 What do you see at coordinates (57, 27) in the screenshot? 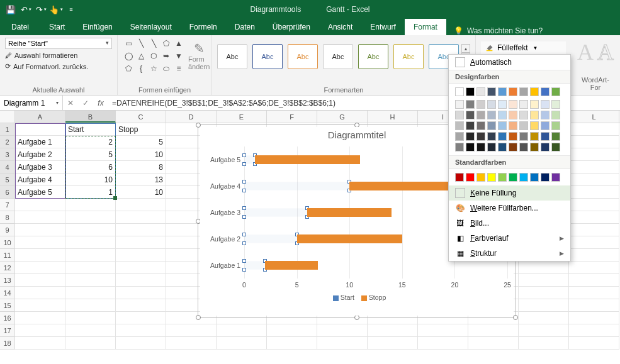
I see `tab-home: Start` at bounding box center [57, 27].